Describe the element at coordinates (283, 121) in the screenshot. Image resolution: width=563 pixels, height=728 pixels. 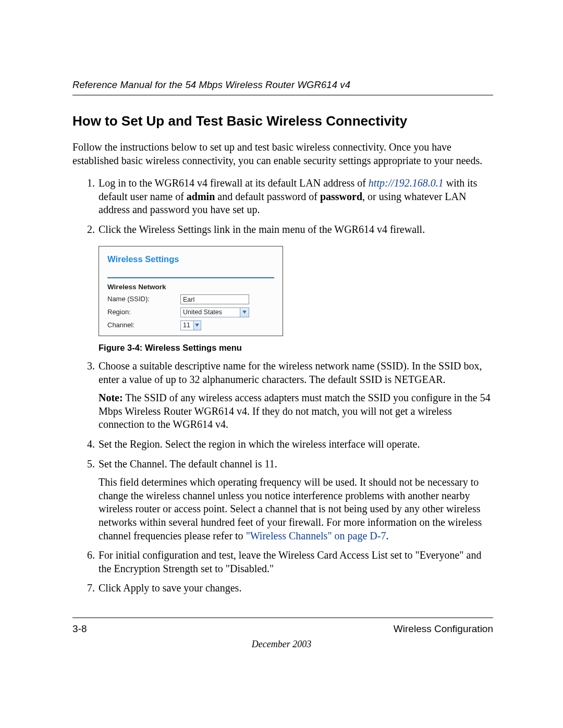
I see `page-title: How to Set Up and Test Basic Wireless Co…` at that location.